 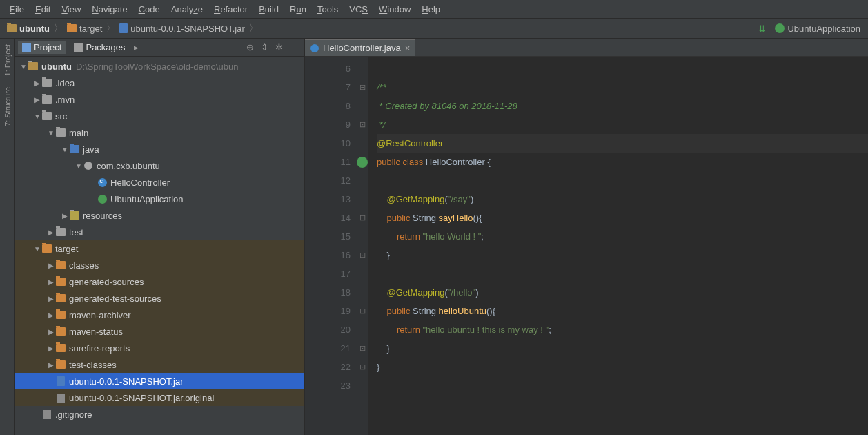 I want to click on line-number: 6, so click(x=328, y=69).